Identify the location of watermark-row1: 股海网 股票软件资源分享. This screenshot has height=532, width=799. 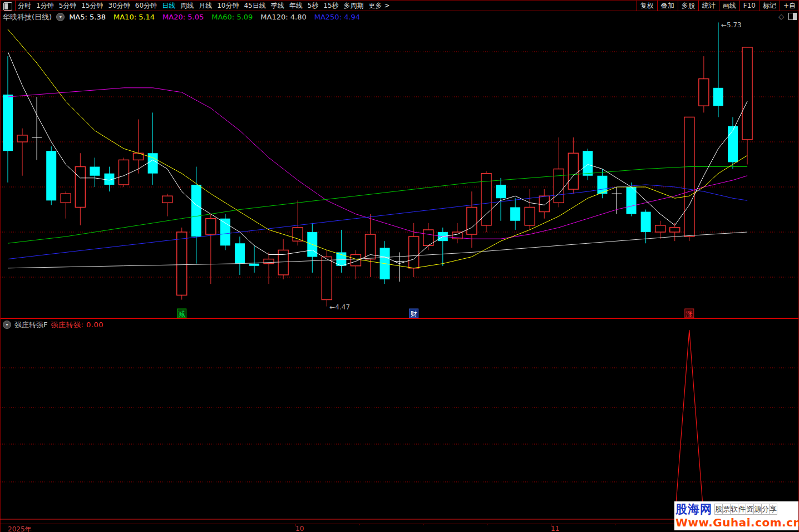
(737, 509).